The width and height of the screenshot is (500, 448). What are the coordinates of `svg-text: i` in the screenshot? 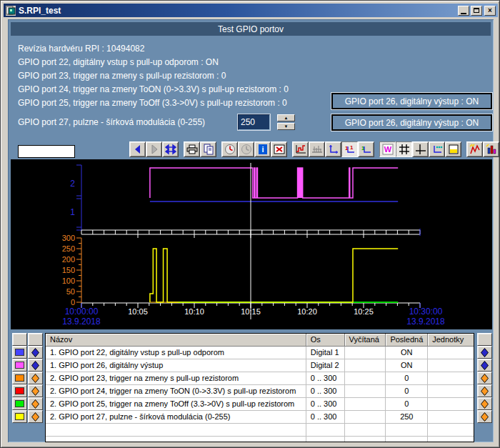 It's located at (263, 149).